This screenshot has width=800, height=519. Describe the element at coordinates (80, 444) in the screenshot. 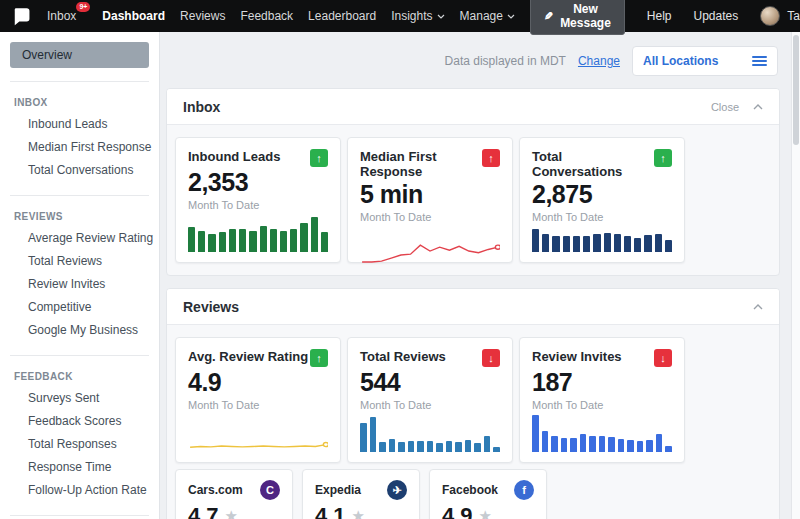

I see `sidebar-item-total-responses: Total Responses` at that location.